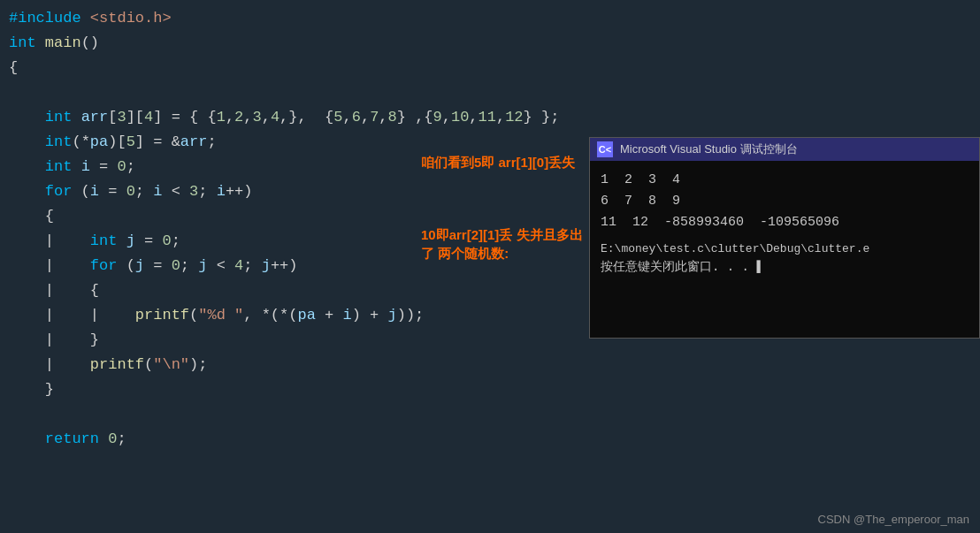 Image resolution: width=980 pixels, height=533 pixels. Describe the element at coordinates (785, 249) in the screenshot. I see `console-path-line: E:\money\test.c\clutter\Debug\clutter.e` at that location.